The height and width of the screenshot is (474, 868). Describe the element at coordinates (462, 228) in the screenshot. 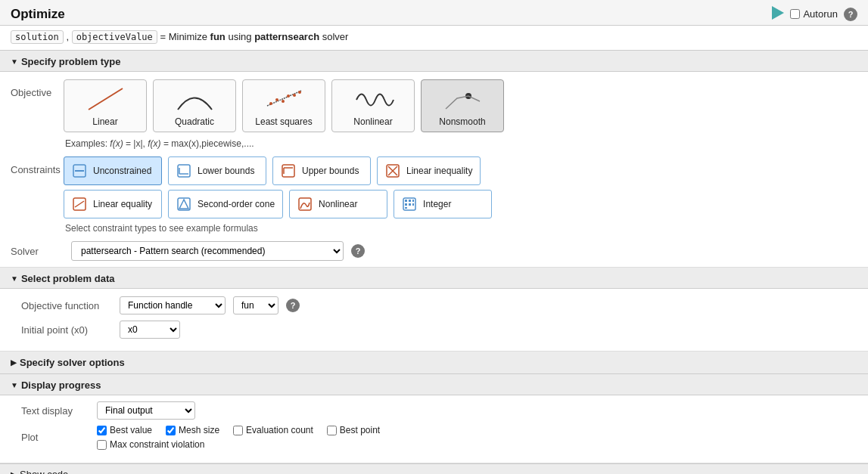

I see `constraint-hint: Select constraint types to see example f…` at that location.